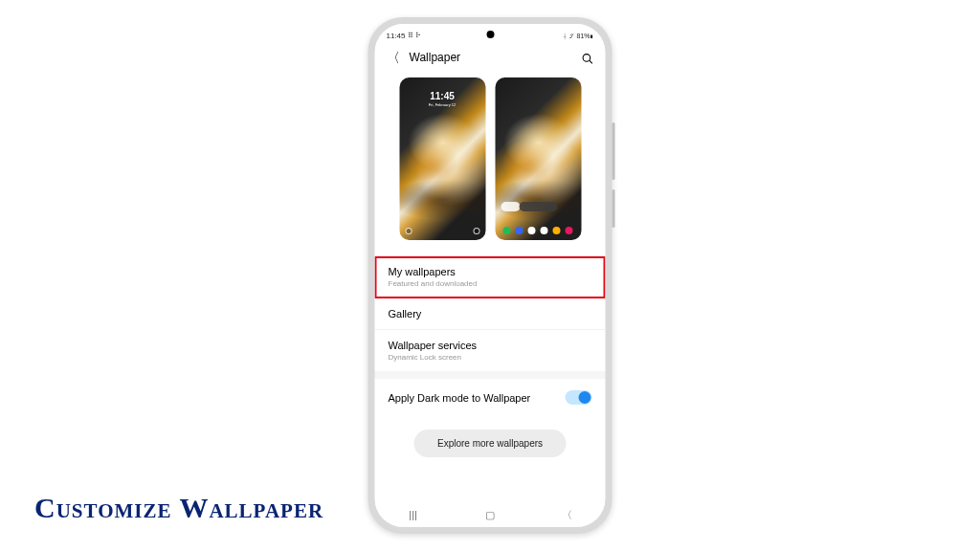 The width and height of the screenshot is (980, 551). Describe the element at coordinates (538, 231) in the screenshot. I see `home-dock` at that location.